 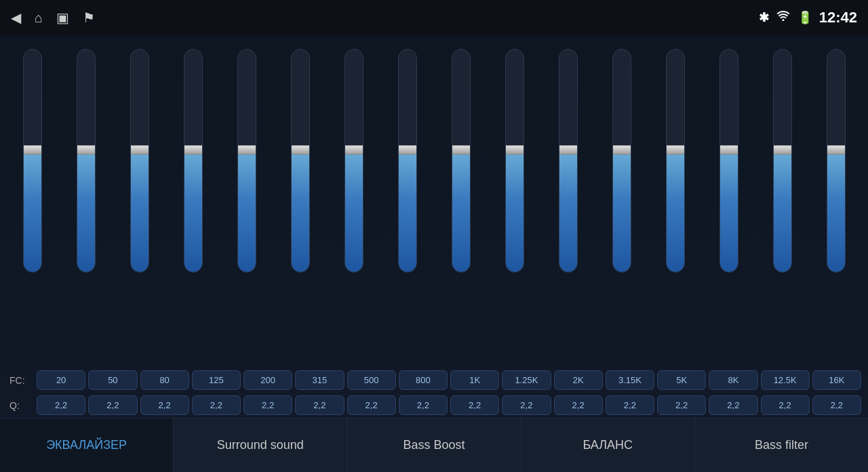 I want to click on slider-2K, so click(x=568, y=205).